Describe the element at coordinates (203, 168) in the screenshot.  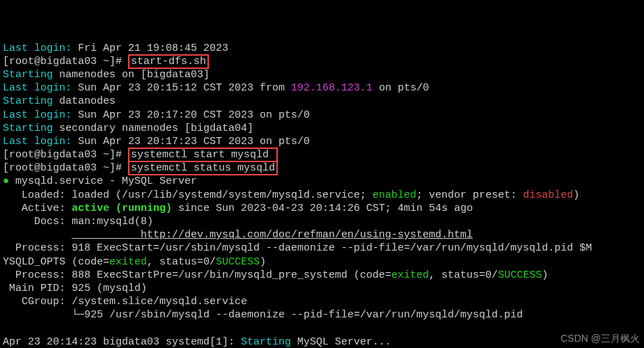
I see `highlighted-command-3: systemctl status mysqld` at that location.